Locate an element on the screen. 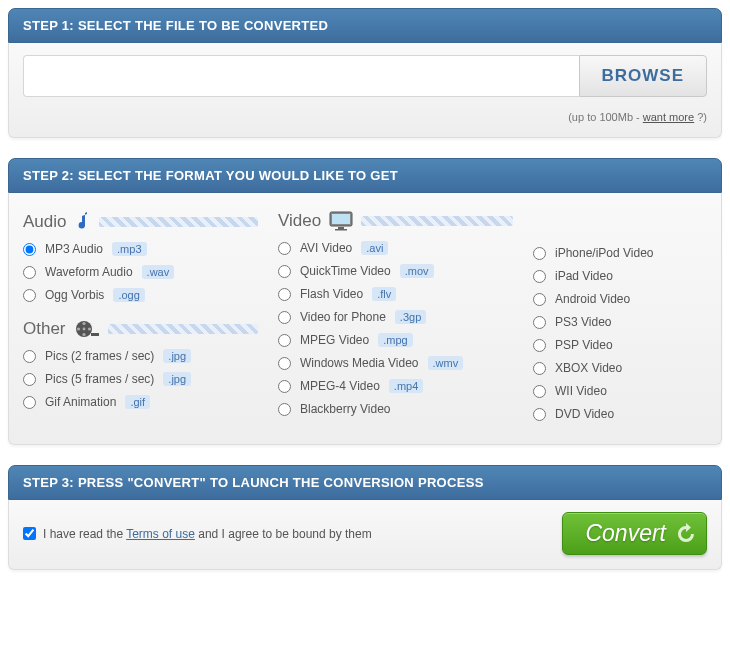 Image resolution: width=730 pixels, height=664 pixels. film-reel-icon is located at coordinates (87, 328).